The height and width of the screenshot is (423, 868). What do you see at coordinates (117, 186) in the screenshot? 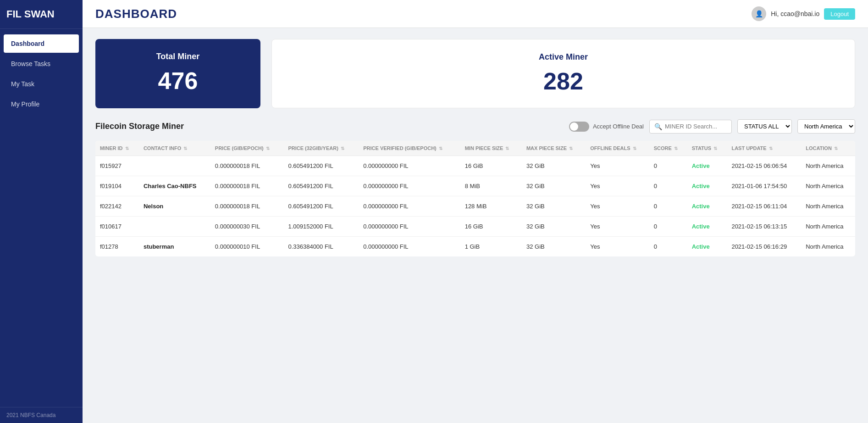
I see `cell-miner-id: f019104` at bounding box center [117, 186].